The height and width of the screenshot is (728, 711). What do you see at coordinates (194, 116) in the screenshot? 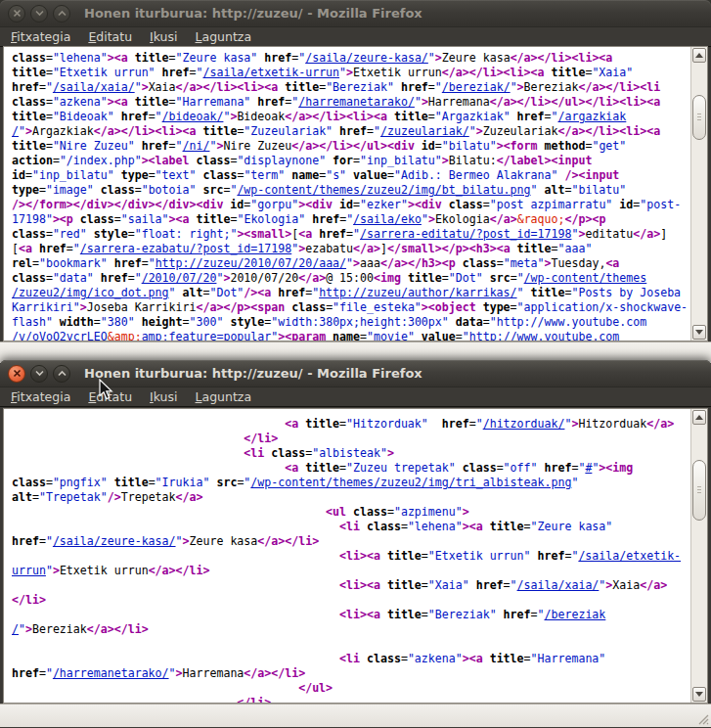
I see `source-link: /bideoak/` at bounding box center [194, 116].